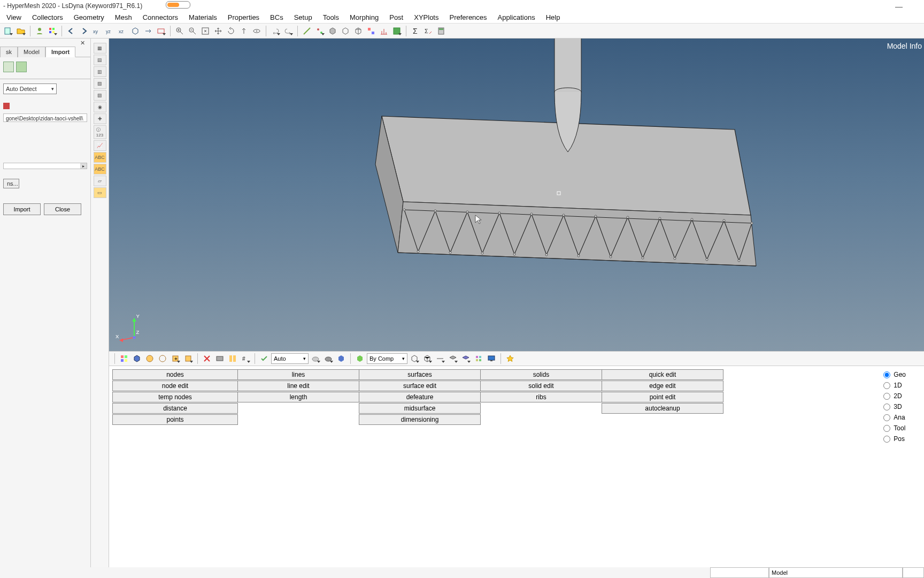 The image size is (924, 578). I want to click on disp-wire-button, so click(163, 359).